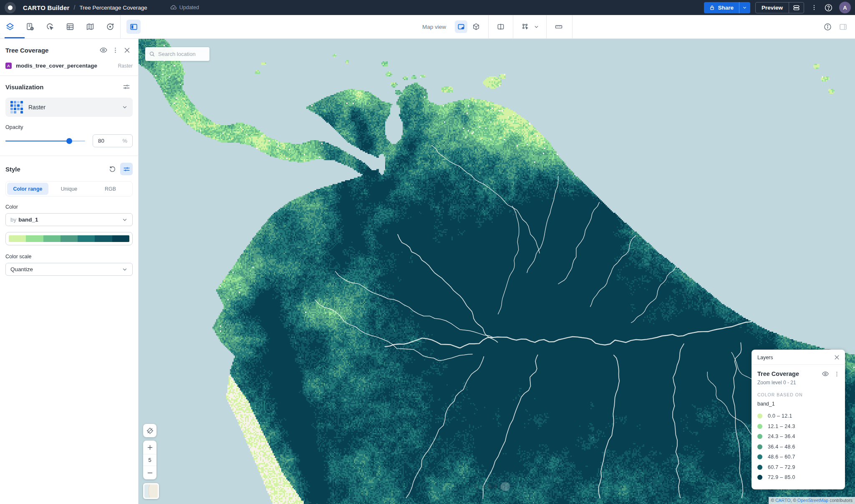 The height and width of the screenshot is (504, 855). What do you see at coordinates (150, 431) in the screenshot?
I see `geolocate-off-icon` at bounding box center [150, 431].